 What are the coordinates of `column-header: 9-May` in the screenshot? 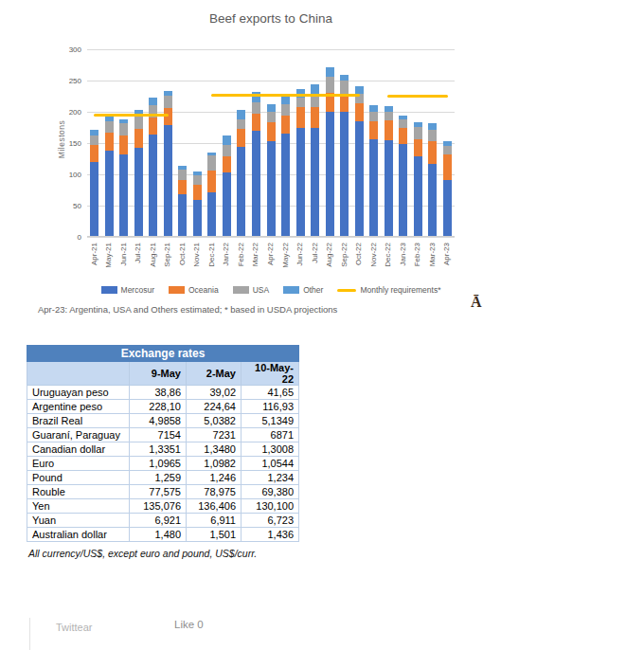 It's located at (158, 373).